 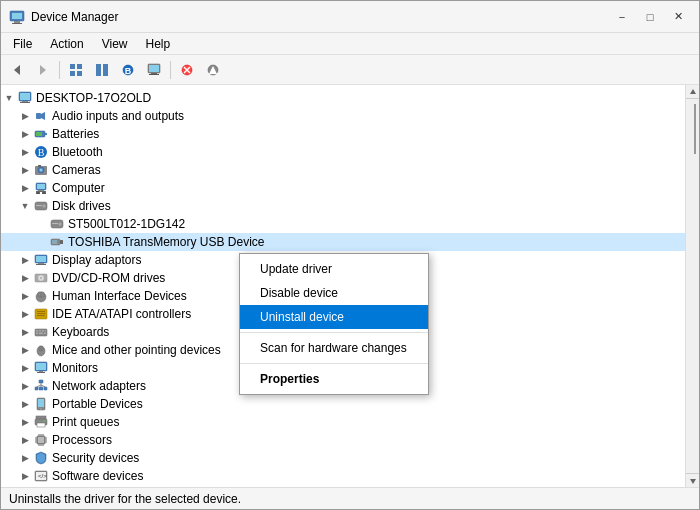 What do you see at coordinates (343, 242) in the screenshot?
I see `tree-toshiba: ▶ TOSHIBA TransMemory USB Device` at bounding box center [343, 242].